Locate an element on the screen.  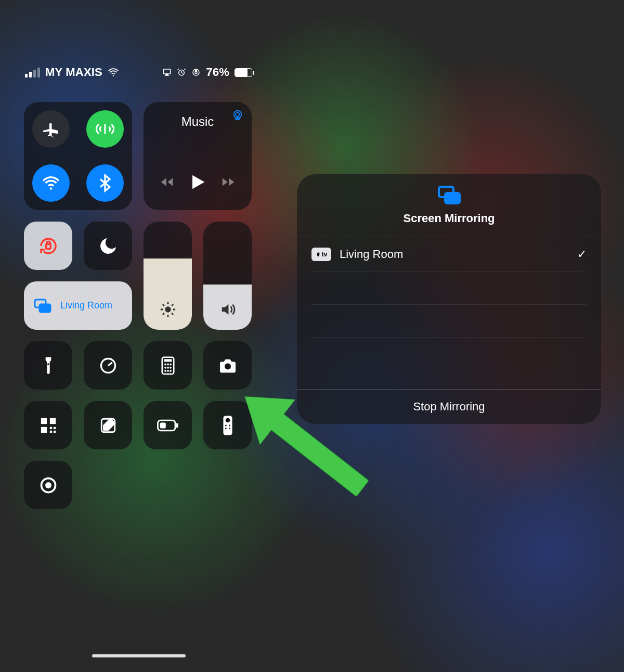
cellular-data-toggle is located at coordinates (105, 129).